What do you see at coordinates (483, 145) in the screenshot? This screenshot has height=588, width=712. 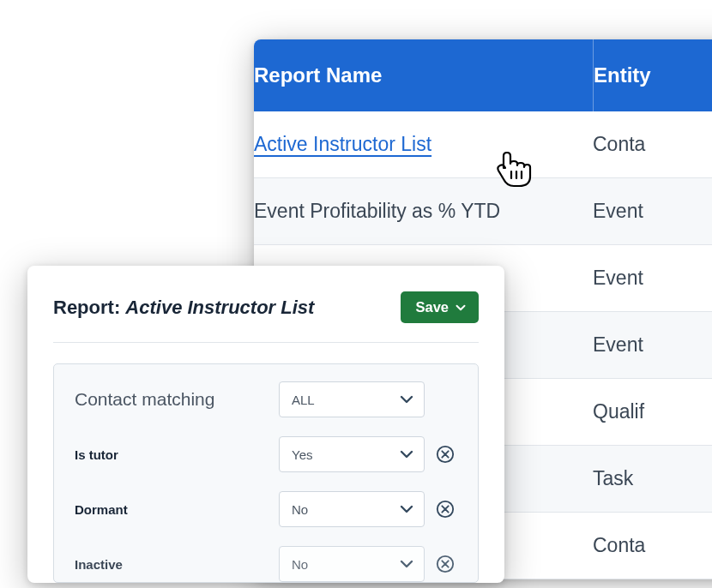 I see `table-row: Active Instructor List Conta` at bounding box center [483, 145].